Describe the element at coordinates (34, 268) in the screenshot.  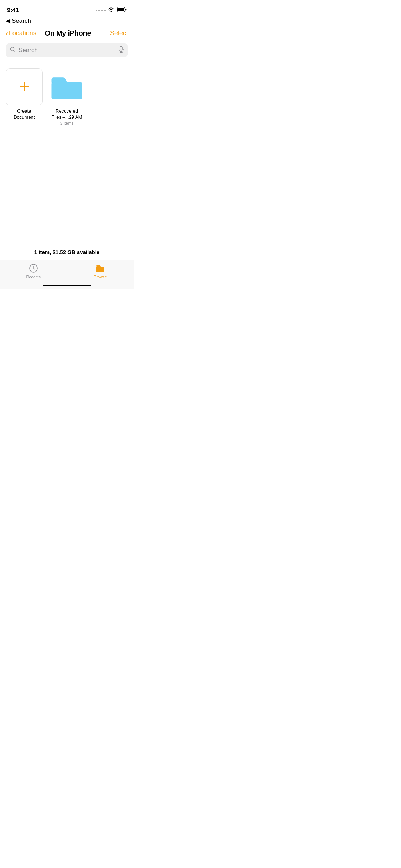
I see `recents-icon` at that location.